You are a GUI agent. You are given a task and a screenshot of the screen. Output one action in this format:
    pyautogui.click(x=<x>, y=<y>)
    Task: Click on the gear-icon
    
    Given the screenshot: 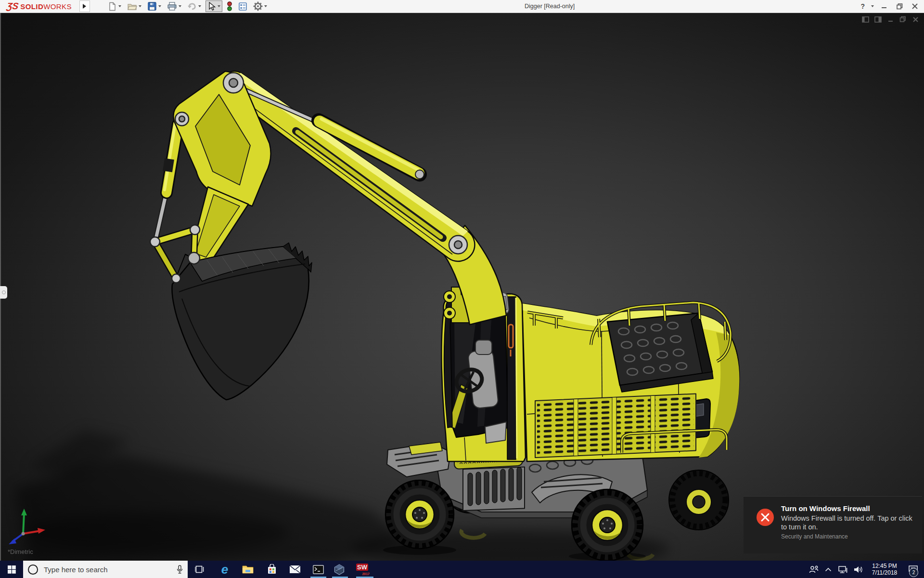 What is the action you would take?
    pyautogui.click(x=258, y=6)
    